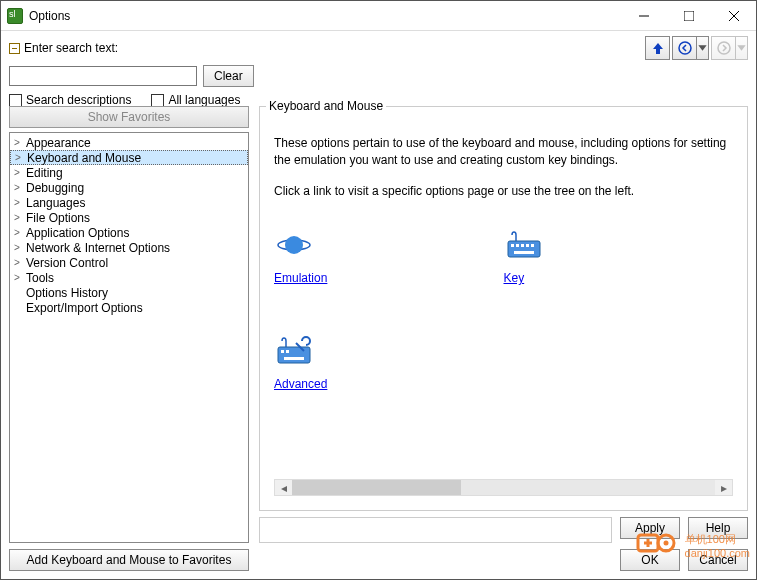 The width and height of the screenshot is (757, 580). What do you see at coordinates (67, 293) in the screenshot?
I see `tree-item-label: Options History` at bounding box center [67, 293].